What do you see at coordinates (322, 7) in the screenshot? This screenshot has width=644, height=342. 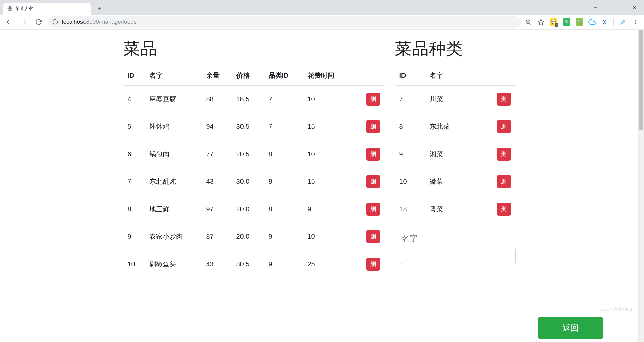 I see `tab-bar: 某某店家` at bounding box center [322, 7].